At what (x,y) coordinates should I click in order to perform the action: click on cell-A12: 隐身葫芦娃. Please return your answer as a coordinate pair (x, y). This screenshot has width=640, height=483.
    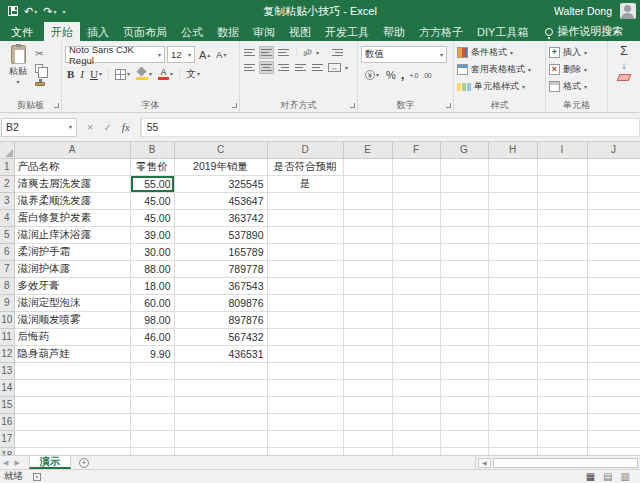
    Looking at the image, I should click on (72, 354).